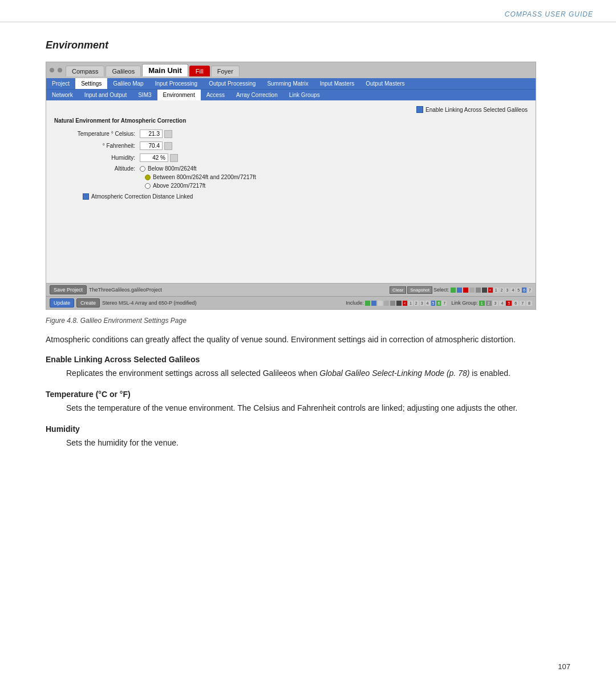 The height and width of the screenshot is (688, 616). Describe the element at coordinates (60, 83) in the screenshot. I see `nav-project: Project` at that location.